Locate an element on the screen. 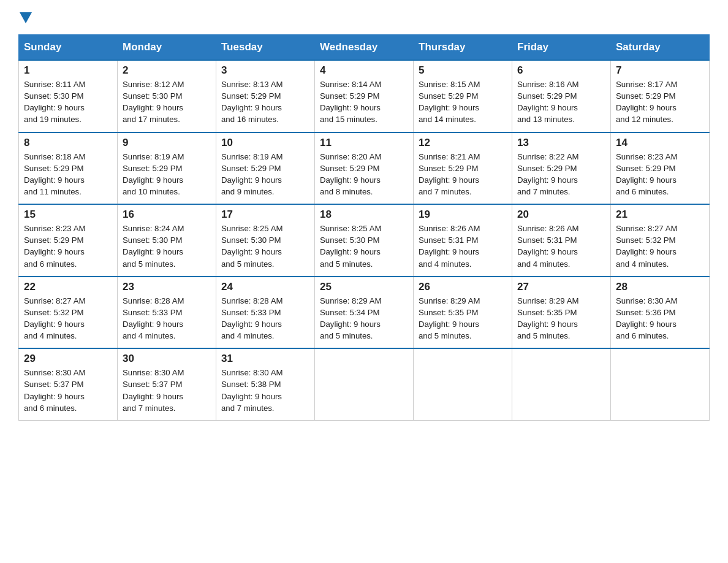  day-number: 13 is located at coordinates (561, 143).